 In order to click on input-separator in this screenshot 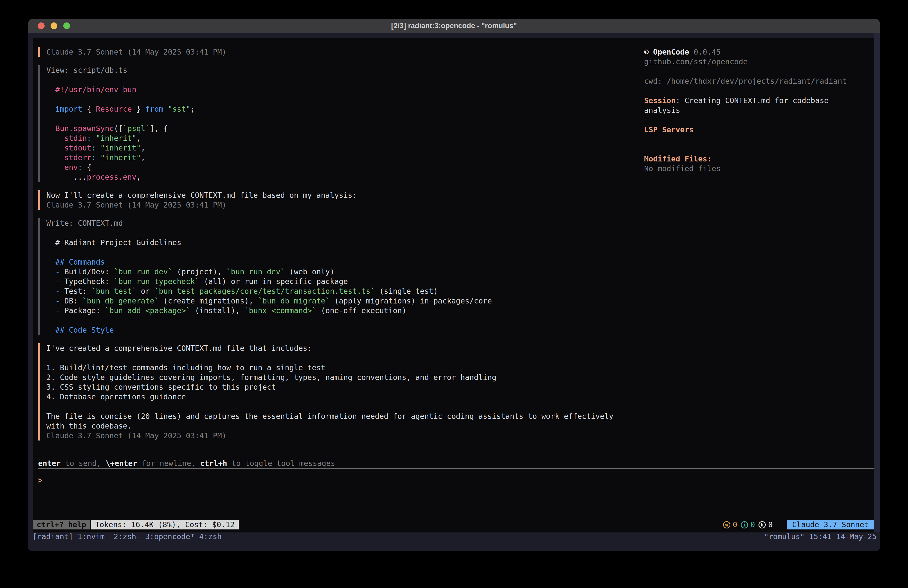, I will do `click(456, 469)`.